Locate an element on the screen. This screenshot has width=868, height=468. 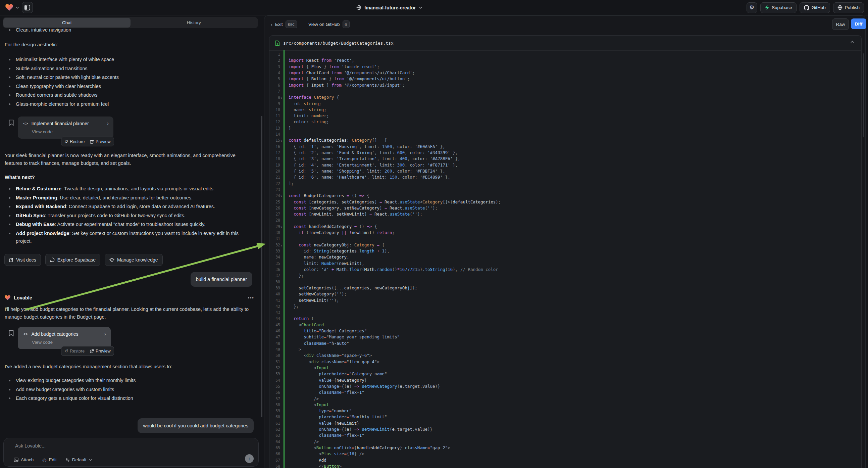
chat-input is located at coordinates (116, 446).